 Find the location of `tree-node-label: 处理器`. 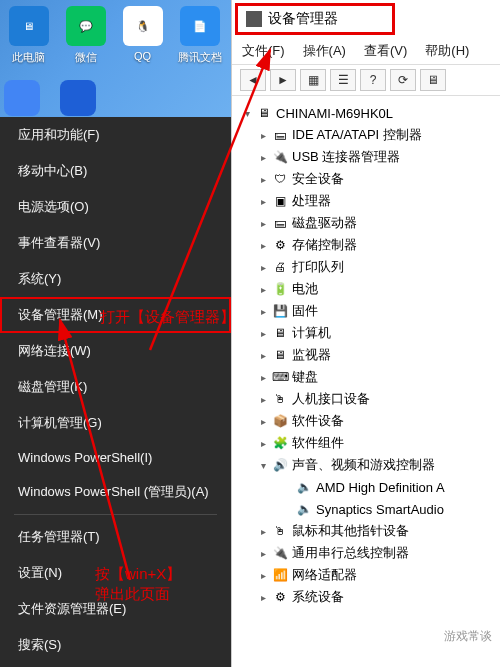

tree-node-label: 处理器 is located at coordinates (312, 201).